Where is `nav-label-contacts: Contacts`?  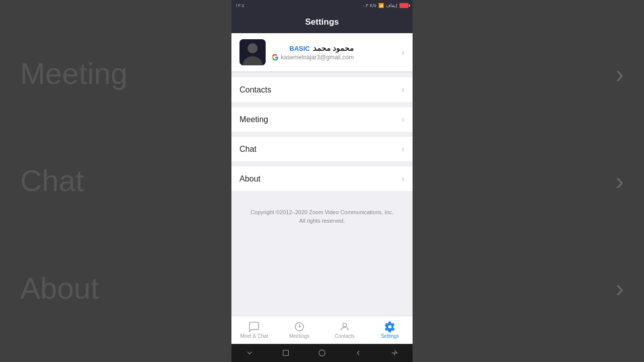 nav-label-contacts: Contacts is located at coordinates (344, 336).